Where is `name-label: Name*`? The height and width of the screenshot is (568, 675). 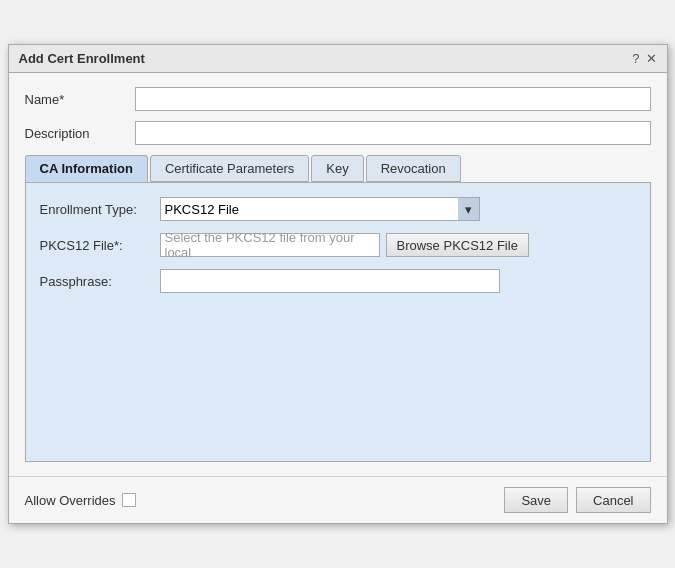 name-label: Name* is located at coordinates (80, 100).